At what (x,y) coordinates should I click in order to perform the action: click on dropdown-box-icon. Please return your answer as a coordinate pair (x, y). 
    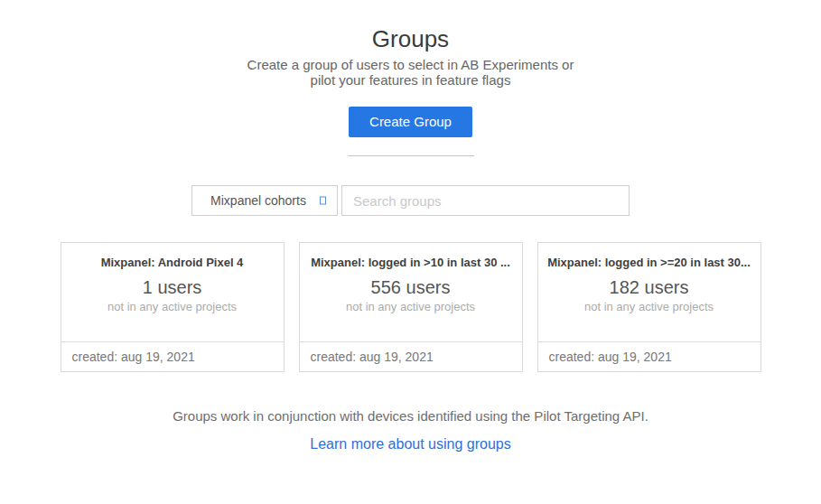
    Looking at the image, I should click on (323, 201).